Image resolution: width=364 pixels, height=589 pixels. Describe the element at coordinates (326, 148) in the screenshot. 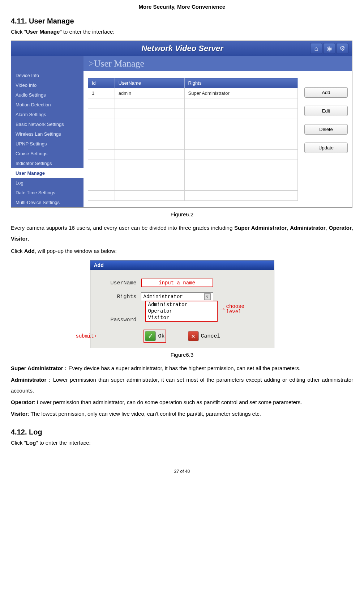

I see `update-button: Update` at that location.